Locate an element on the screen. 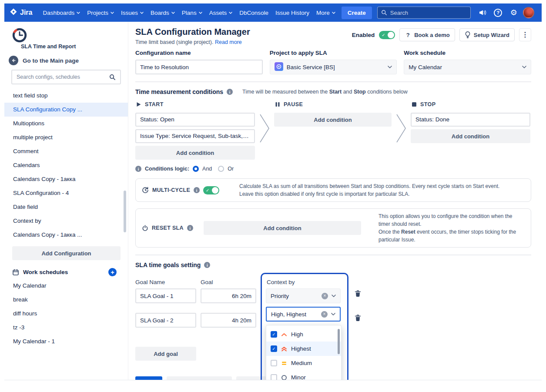  work-schedule-select: My Calendar is located at coordinates (467, 67).